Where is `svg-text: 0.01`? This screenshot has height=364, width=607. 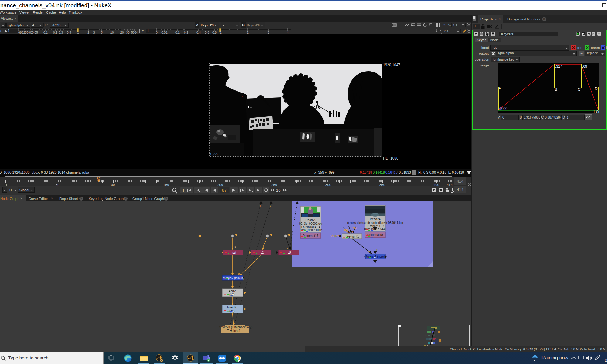 svg-text: 0.01 is located at coordinates (164, 33).